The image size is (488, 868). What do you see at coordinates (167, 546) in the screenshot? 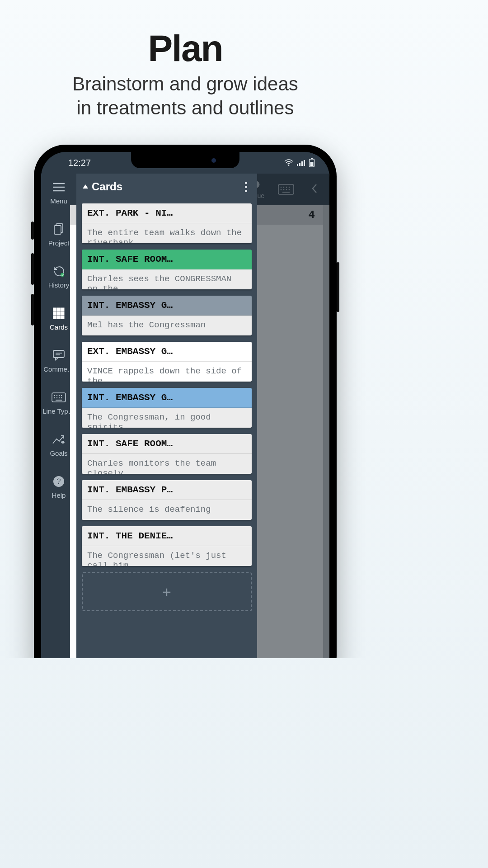
I see `scene-card: INT. THE DENIE…The Congressman (let's ju…` at bounding box center [167, 546].